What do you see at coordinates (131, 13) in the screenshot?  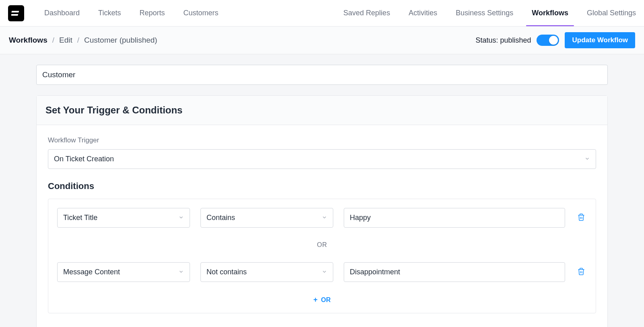 I see `nav-left-group: Dashboard Tickets Reports Customers` at bounding box center [131, 13].